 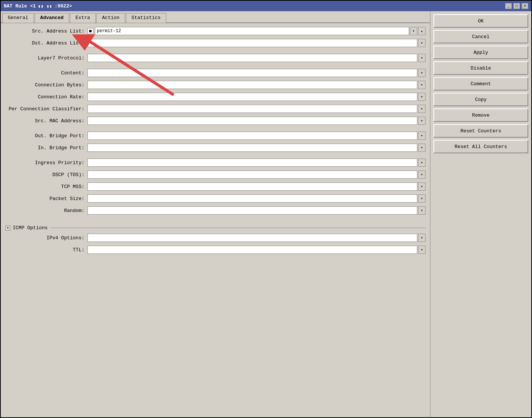 I want to click on content-input, so click(x=253, y=73).